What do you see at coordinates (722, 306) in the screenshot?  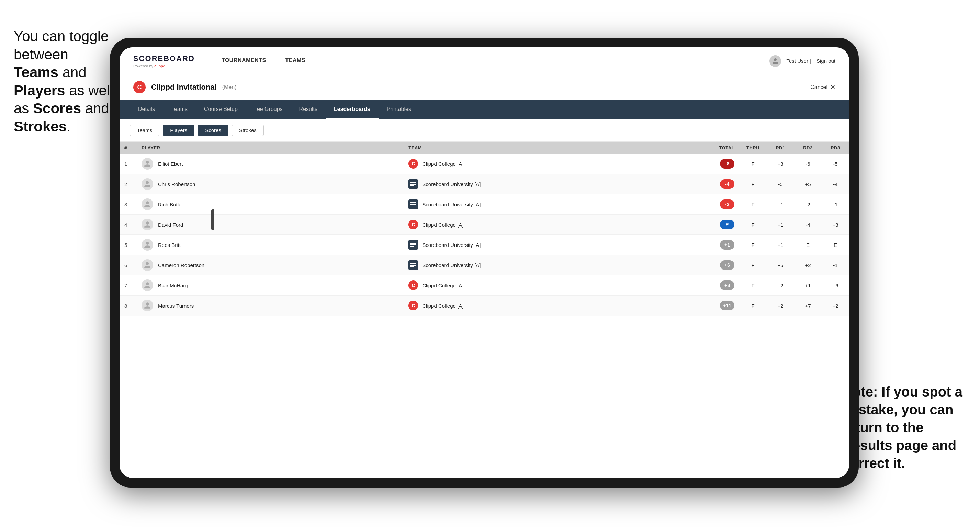 I see `total-cell: +11` at bounding box center [722, 306].